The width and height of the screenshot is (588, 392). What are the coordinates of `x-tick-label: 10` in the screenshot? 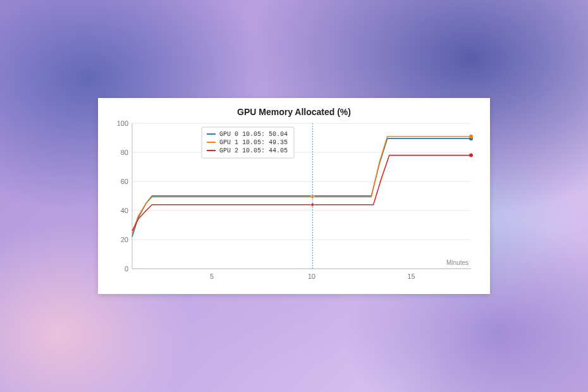 It's located at (312, 276).